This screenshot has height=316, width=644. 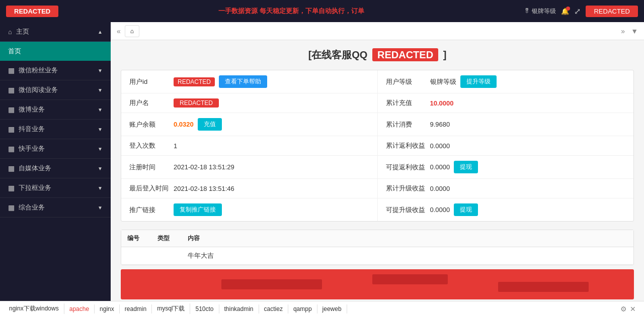 I want to click on kuaishou-chevron: ▼, so click(x=100, y=149).